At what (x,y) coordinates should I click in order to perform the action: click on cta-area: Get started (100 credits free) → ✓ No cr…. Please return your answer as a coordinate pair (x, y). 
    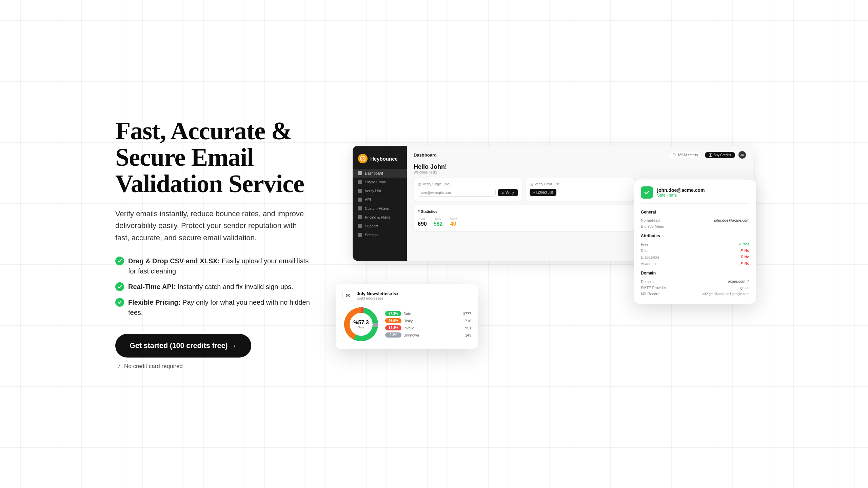
    Looking at the image, I should click on (214, 352).